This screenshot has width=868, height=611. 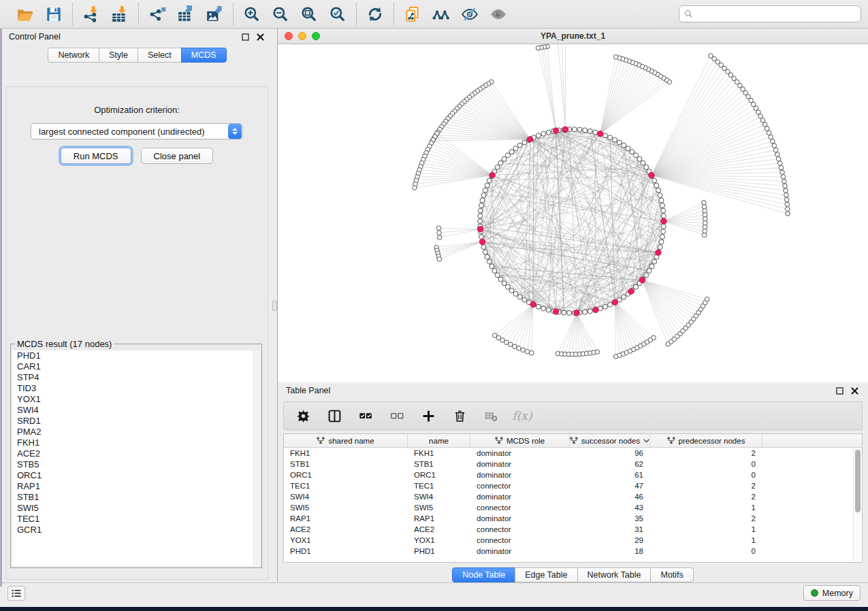 What do you see at coordinates (157, 14) in the screenshot?
I see `export-network-button` at bounding box center [157, 14].